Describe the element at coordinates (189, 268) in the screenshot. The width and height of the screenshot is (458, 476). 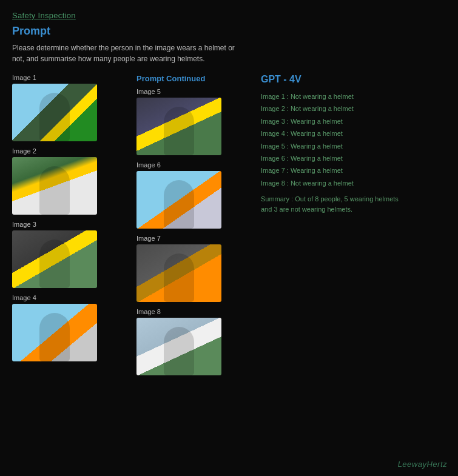
I see `image-block-7: Image 7` at that location.